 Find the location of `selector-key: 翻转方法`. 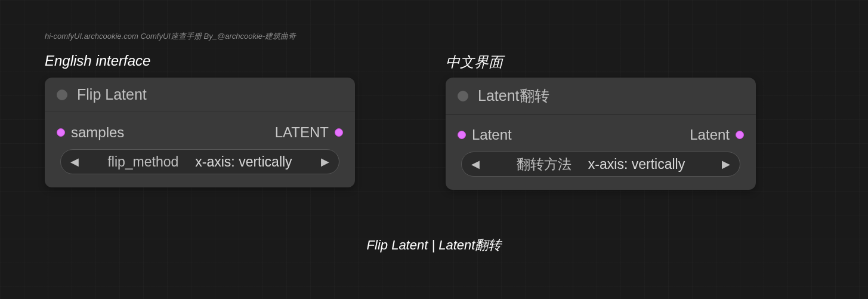

selector-key: 翻转方法 is located at coordinates (544, 165).